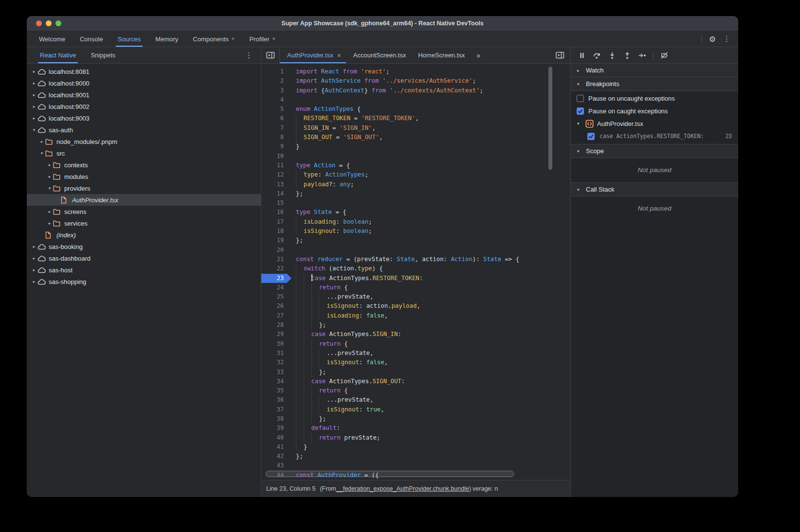  What do you see at coordinates (550, 118) in the screenshot?
I see `vertical-scrollbar-thumb` at bounding box center [550, 118].